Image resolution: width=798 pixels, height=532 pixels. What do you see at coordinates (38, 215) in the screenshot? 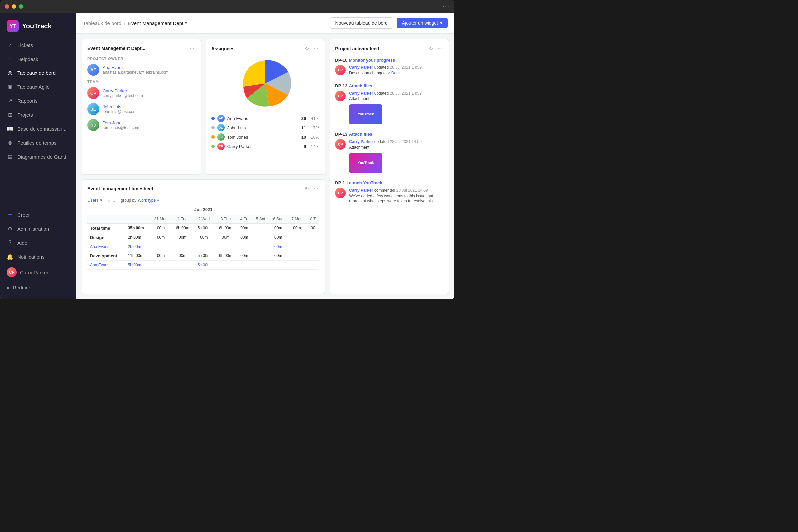
I see `sidebar-item-create: + Créer` at bounding box center [38, 215].